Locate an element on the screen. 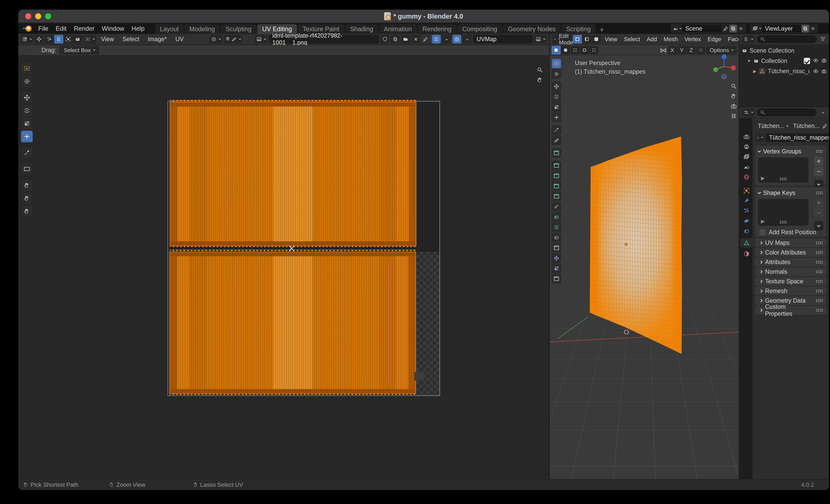 The image size is (830, 504). panel-uv-maps: UV Maps is located at coordinates (791, 243).